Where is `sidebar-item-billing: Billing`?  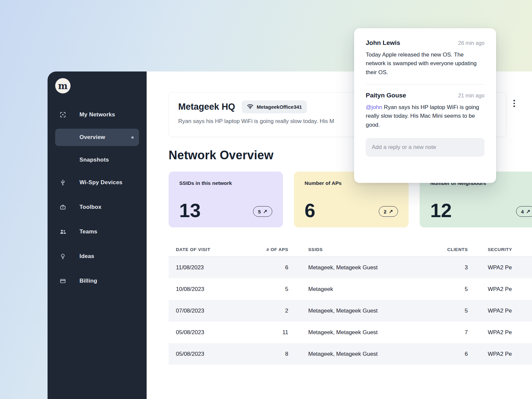
sidebar-item-billing: Billing is located at coordinates (97, 281).